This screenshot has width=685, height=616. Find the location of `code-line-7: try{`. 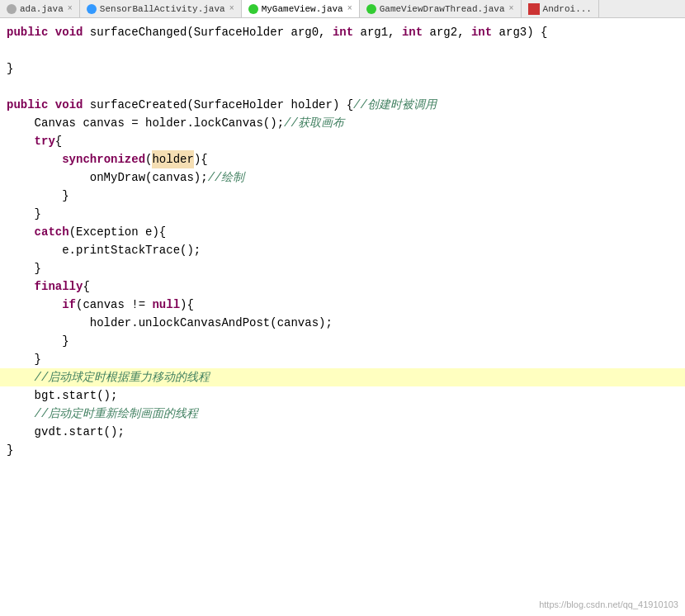

code-line-7: try{ is located at coordinates (342, 141).